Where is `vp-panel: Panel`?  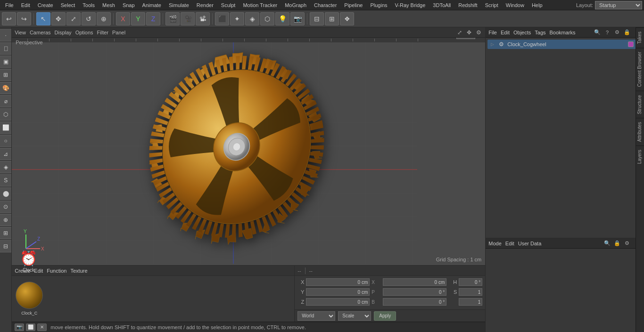
vp-panel: Panel is located at coordinates (119, 32).